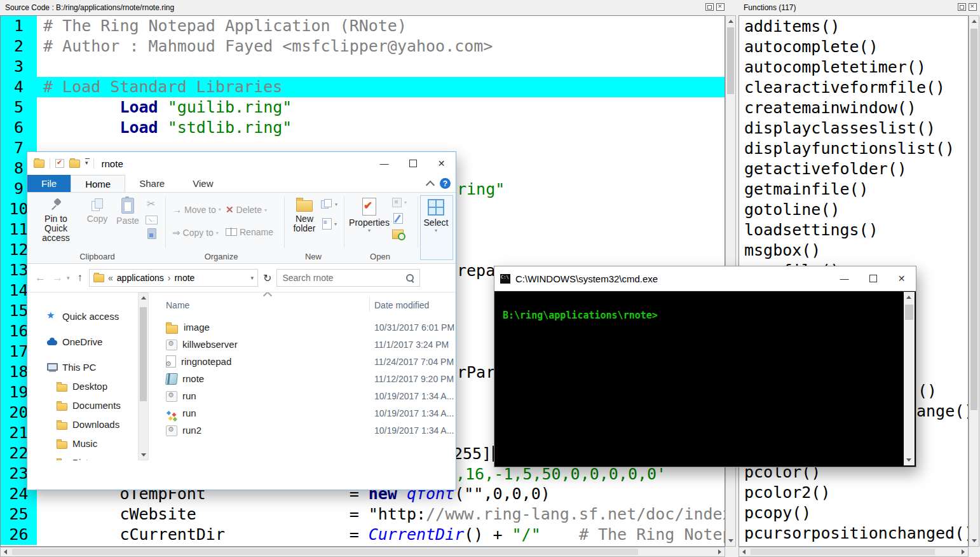 The image size is (980, 557). What do you see at coordinates (398, 234) in the screenshot?
I see `history-button` at bounding box center [398, 234].